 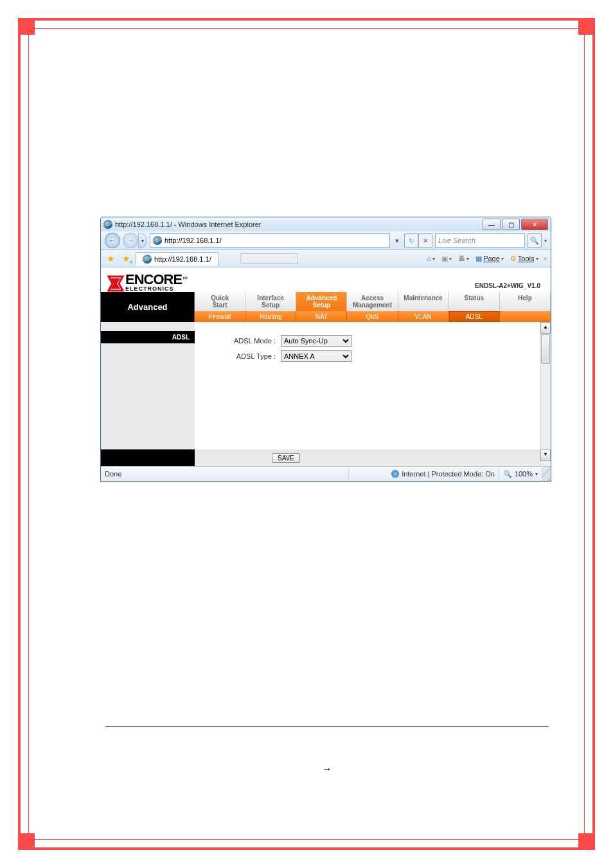 What do you see at coordinates (148, 386) in the screenshot?
I see `side-panel: ADSL` at bounding box center [148, 386].